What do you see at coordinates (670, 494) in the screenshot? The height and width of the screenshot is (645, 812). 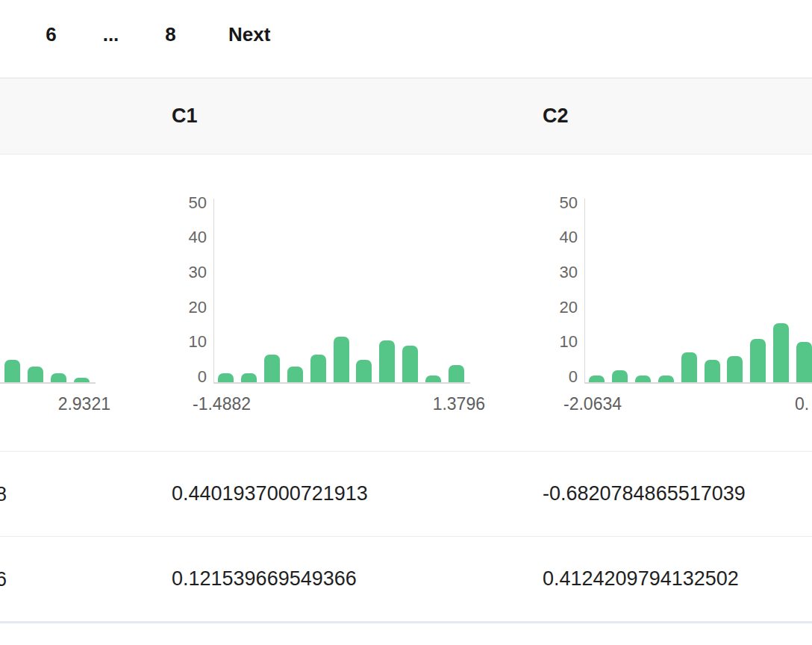 I see `cell-c2: -0.6820784865517039` at bounding box center [670, 494].